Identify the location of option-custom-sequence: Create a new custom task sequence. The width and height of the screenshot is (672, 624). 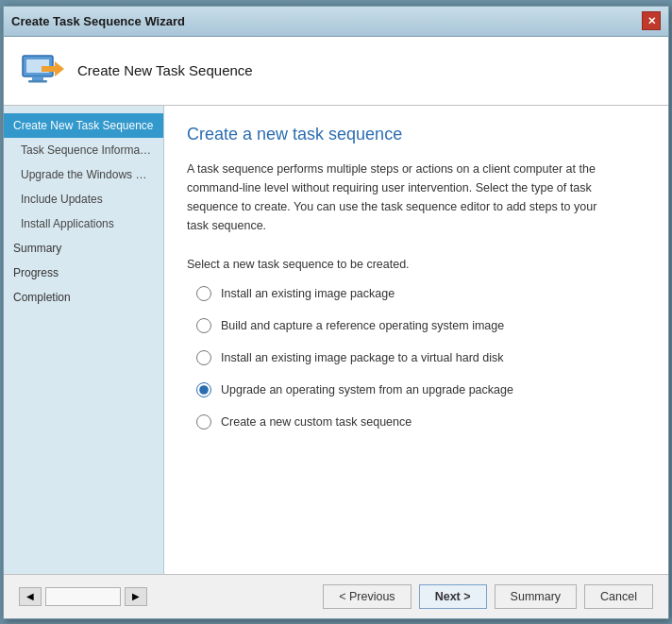
(421, 422).